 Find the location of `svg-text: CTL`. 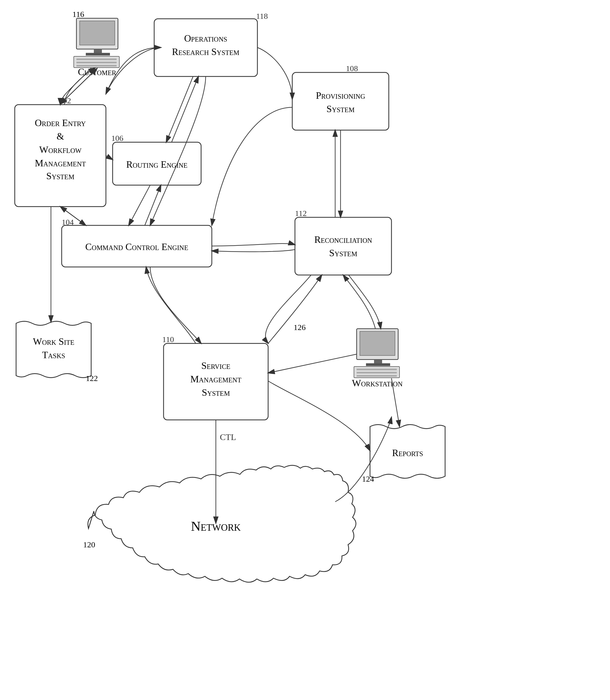

svg-text: CTL is located at coordinates (228, 437).